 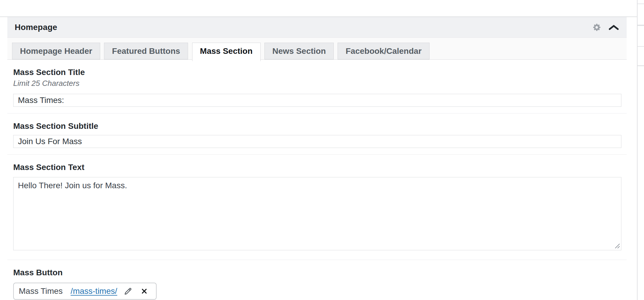 What do you see at coordinates (637, 150) in the screenshot?
I see `sidebar-column-edge` at bounding box center [637, 150].